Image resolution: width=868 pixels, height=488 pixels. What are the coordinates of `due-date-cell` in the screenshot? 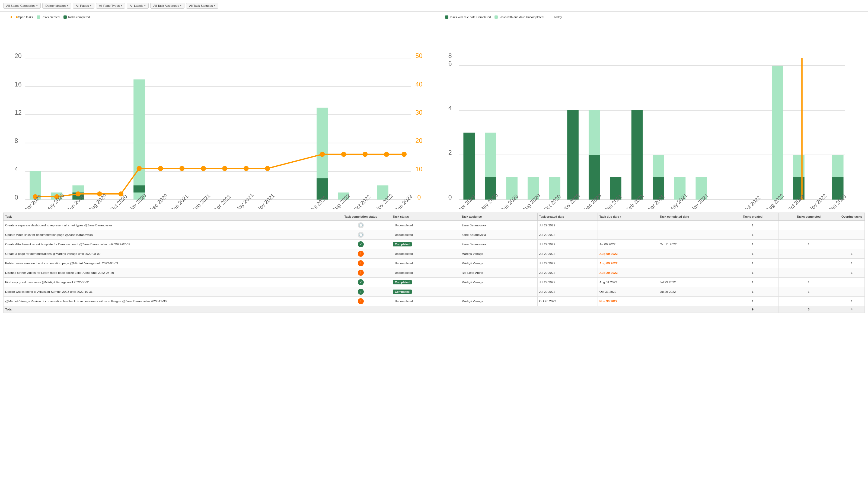 It's located at (627, 225).